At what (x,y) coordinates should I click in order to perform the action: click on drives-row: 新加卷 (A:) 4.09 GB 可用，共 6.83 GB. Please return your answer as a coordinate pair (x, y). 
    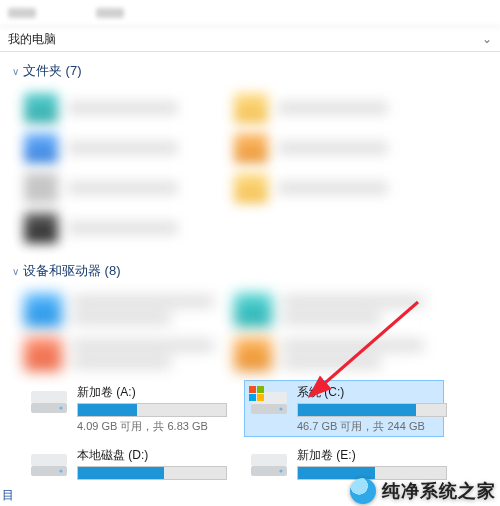
    Looking at the image, I should click on (250, 412).